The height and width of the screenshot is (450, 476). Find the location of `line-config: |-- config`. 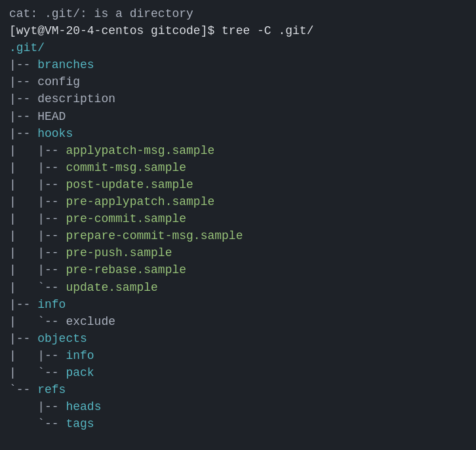

line-config: |-- config is located at coordinates (238, 82).